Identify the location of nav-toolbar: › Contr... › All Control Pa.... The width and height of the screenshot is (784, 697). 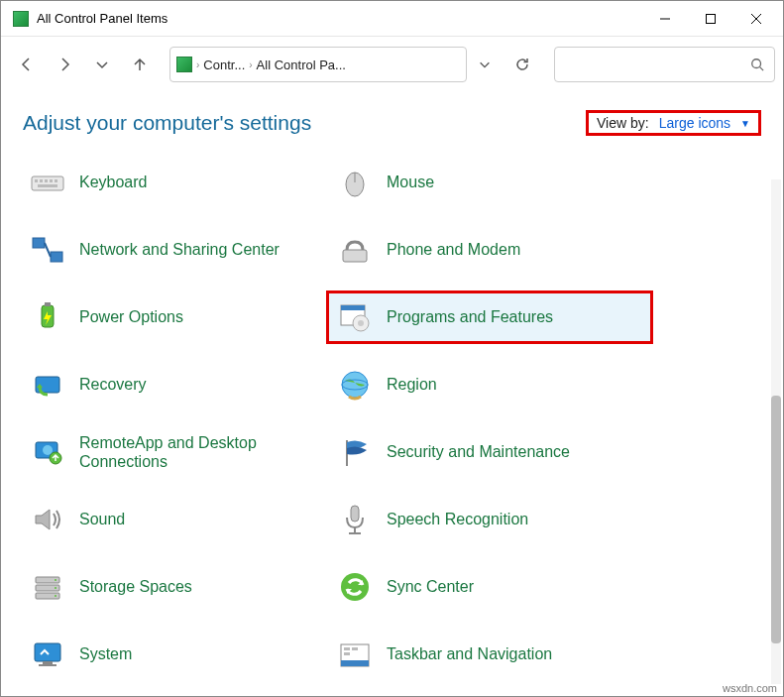
(392, 64).